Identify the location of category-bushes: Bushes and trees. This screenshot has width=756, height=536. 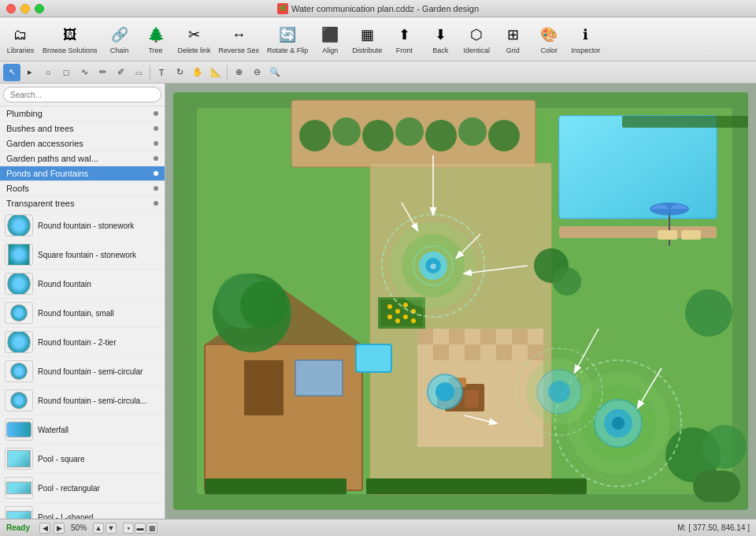
(82, 129).